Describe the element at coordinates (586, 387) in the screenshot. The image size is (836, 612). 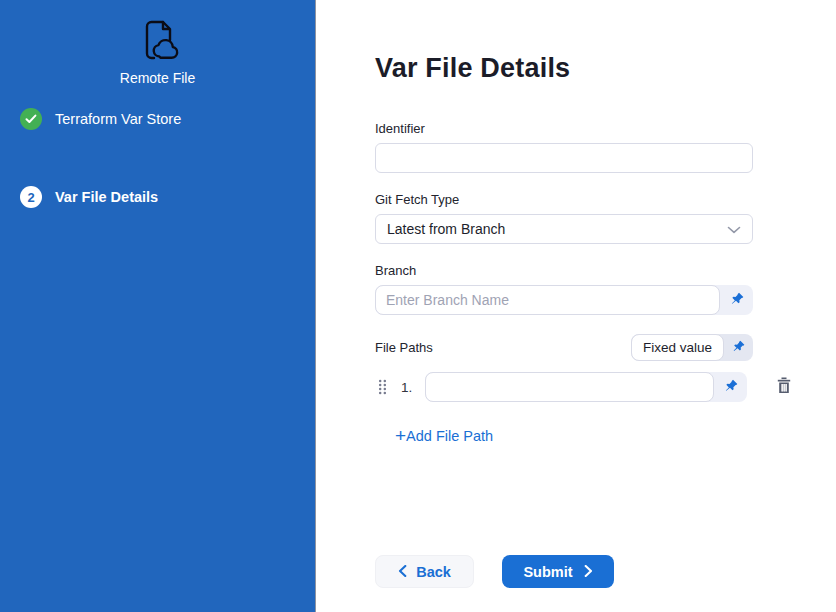
I see `file-path-input-wrap` at that location.